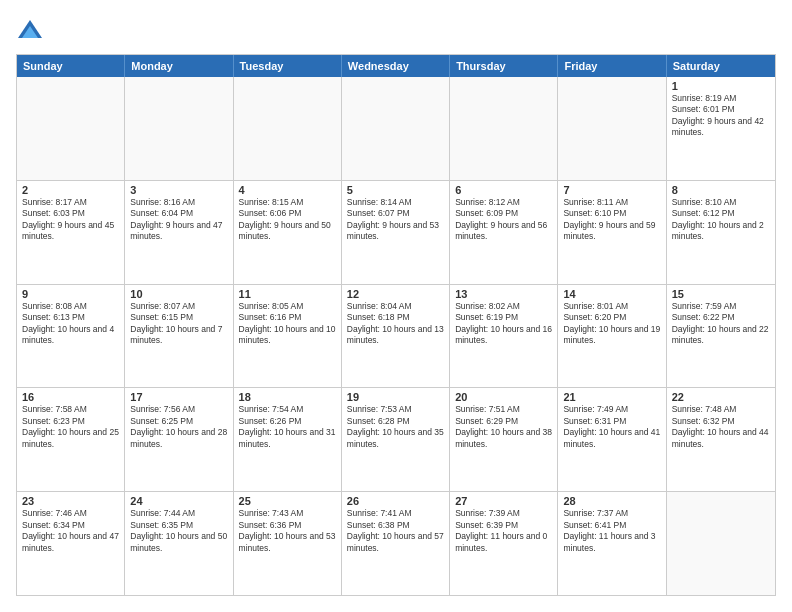 Image resolution: width=792 pixels, height=612 pixels. I want to click on day-info: Sunrise: 7:44 AM Sunset: 6:35 PM Dayligh…, so click(178, 531).